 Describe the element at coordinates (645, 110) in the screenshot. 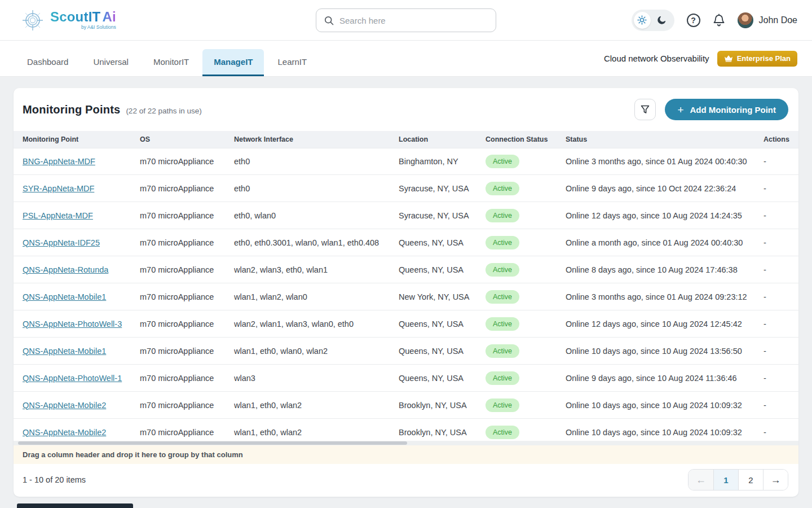

I see `filter-button` at that location.